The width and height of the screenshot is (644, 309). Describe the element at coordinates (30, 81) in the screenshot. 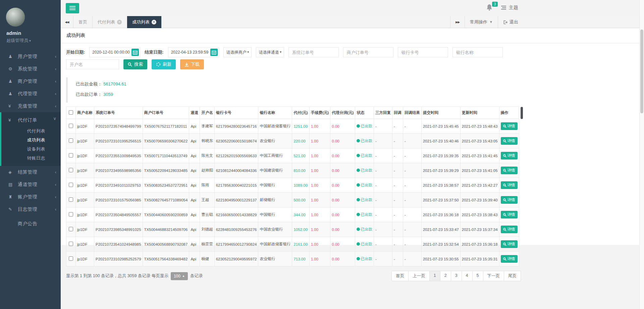

I see `sidebar-item-merchant-mgmt: ♟ 商户管理 ‹` at that location.